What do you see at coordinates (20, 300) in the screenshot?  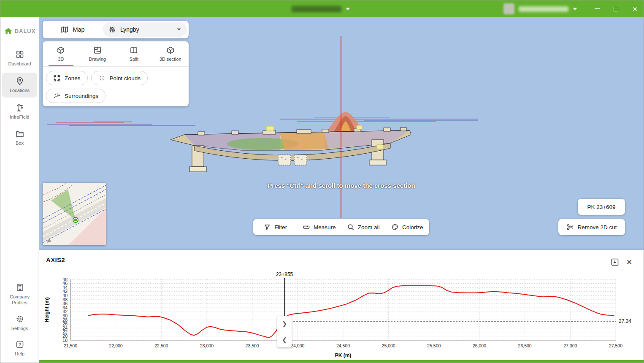 I see `sidebar-item-label: Company Profiles` at bounding box center [20, 300].